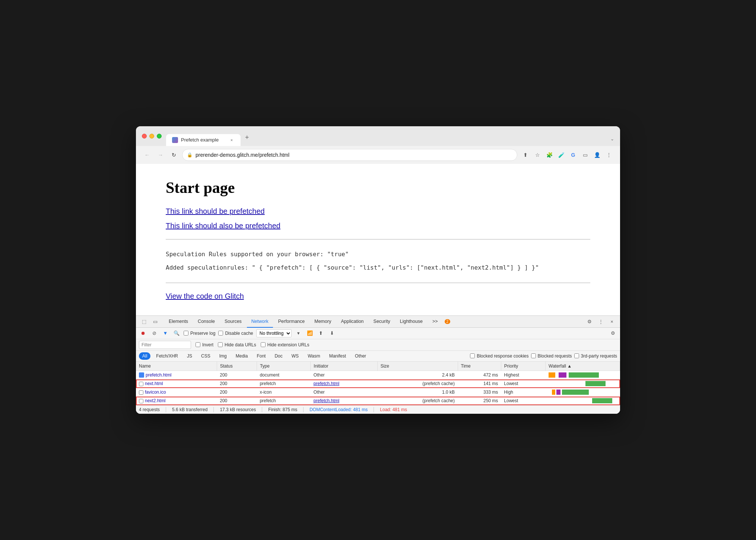 This screenshot has width=756, height=540. I want to click on clear-button: ⊘, so click(154, 333).